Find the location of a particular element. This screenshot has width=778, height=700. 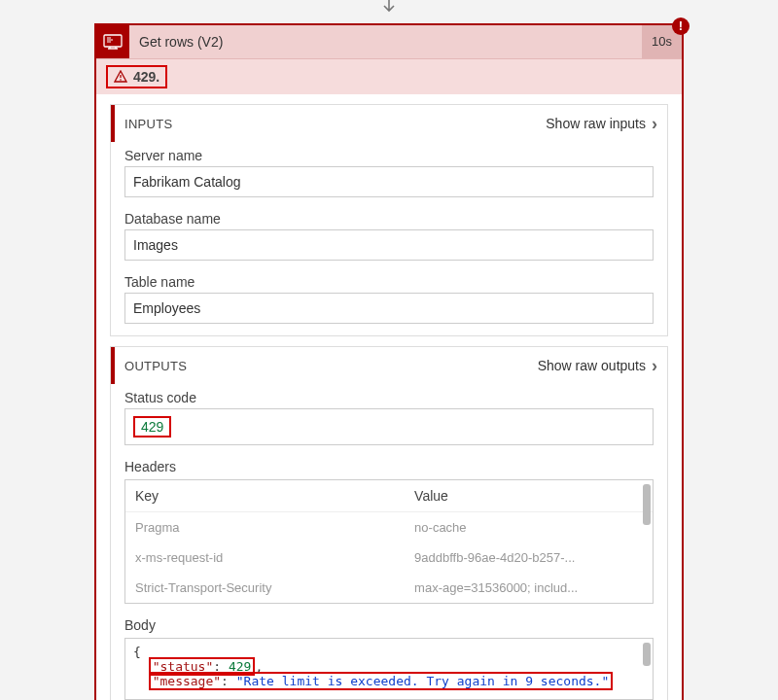

table-row: x-ms-request-id 9addbffb-96ae-4d20-b257-… is located at coordinates (389, 558).